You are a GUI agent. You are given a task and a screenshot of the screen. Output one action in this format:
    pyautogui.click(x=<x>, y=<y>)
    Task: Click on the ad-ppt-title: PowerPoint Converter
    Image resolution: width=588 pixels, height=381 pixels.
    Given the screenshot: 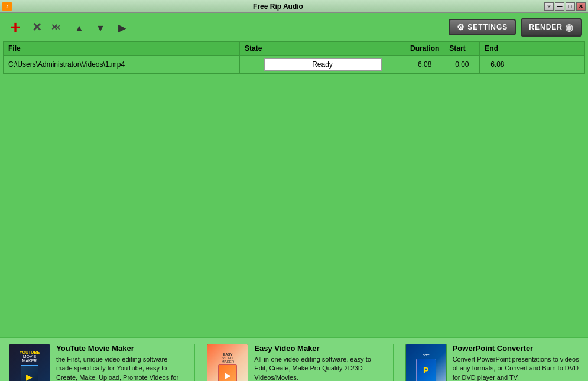 What is the action you would take?
    pyautogui.click(x=516, y=349)
    